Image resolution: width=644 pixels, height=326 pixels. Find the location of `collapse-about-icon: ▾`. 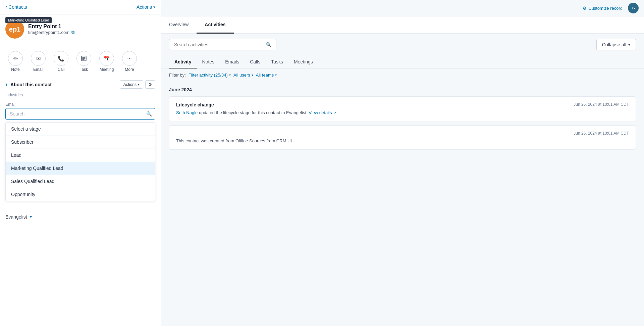

collapse-about-icon: ▾ is located at coordinates (7, 85).